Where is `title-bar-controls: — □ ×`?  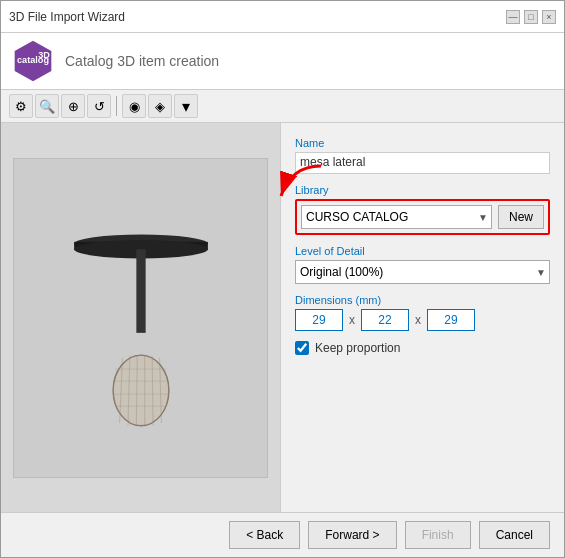 title-bar-controls: — □ × is located at coordinates (531, 17).